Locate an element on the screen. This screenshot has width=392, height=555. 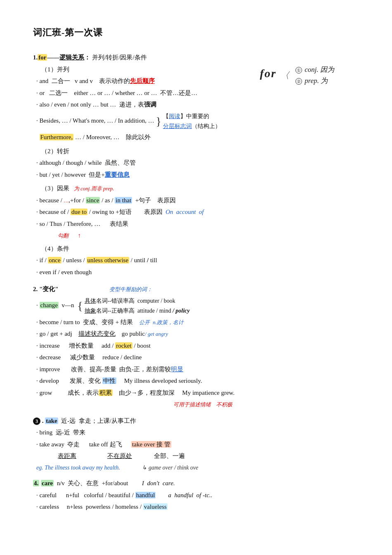
s1-so: · so / Thus / Therefore, … 表结果 is located at coordinates (200, 224).